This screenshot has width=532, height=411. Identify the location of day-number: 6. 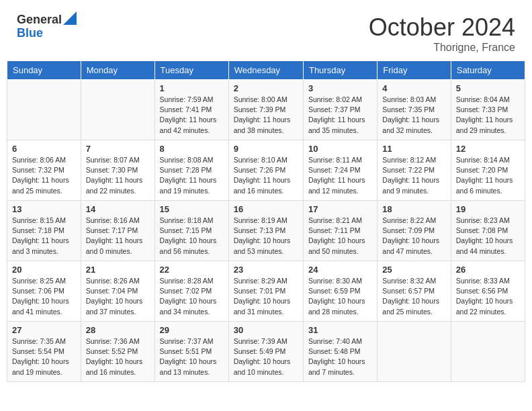
(44, 149).